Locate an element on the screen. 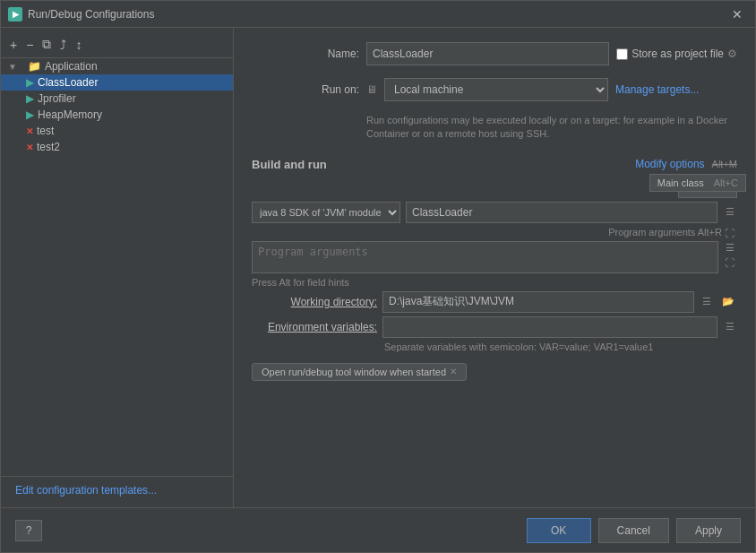 The width and height of the screenshot is (756, 553). folder-icon: 📁 is located at coordinates (34, 66).